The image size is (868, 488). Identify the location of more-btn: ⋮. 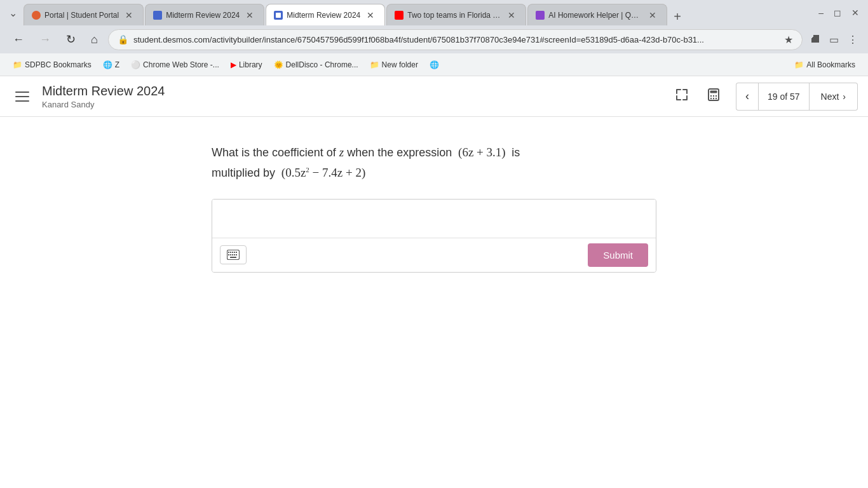
(853, 39).